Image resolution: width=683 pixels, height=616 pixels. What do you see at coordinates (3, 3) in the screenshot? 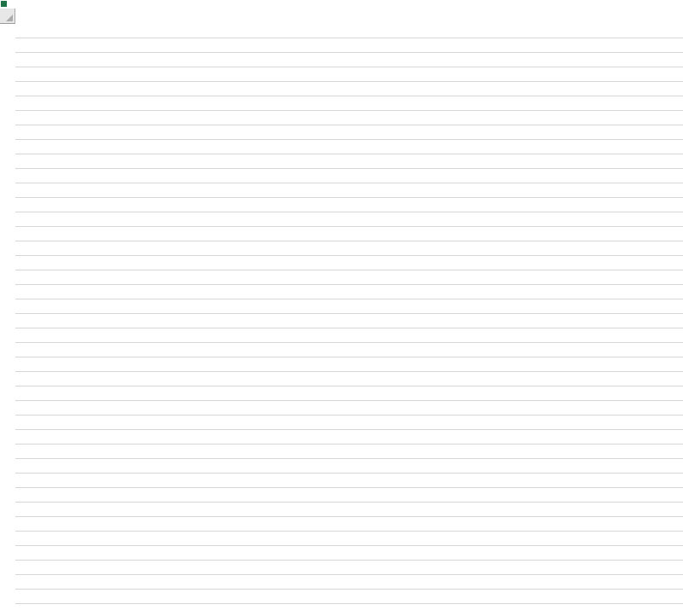
I see `fill-handle` at bounding box center [3, 3].